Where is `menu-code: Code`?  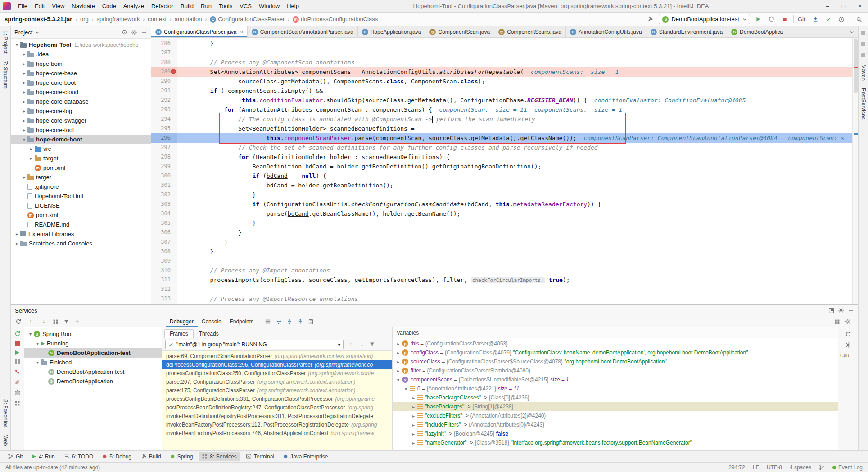
menu-code: Code is located at coordinates (109, 6).